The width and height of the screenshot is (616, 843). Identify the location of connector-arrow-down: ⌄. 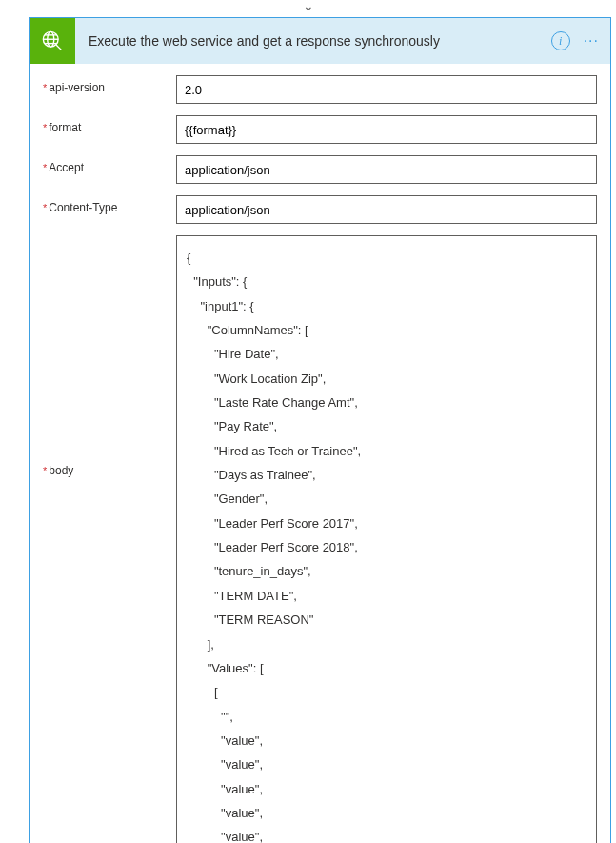
(308, 9).